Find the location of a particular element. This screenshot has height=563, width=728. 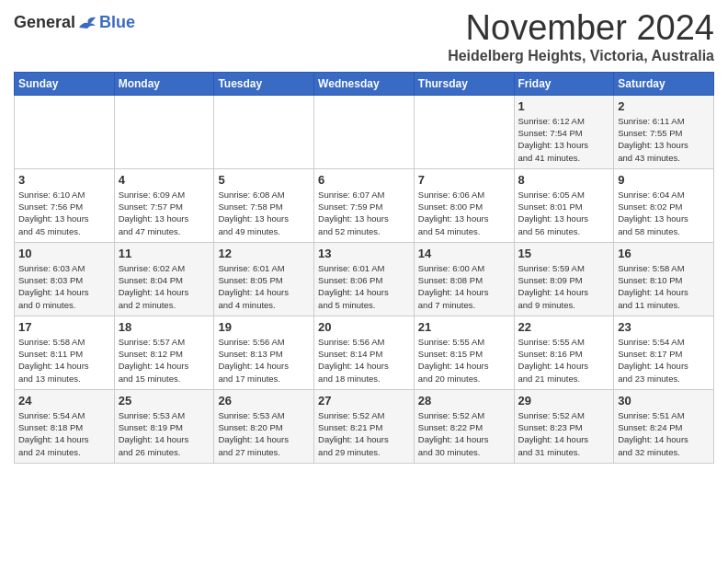

day-info: Sunrise: 5:54 AM Sunset: 8:17 PM Dayligh… is located at coordinates (664, 361).